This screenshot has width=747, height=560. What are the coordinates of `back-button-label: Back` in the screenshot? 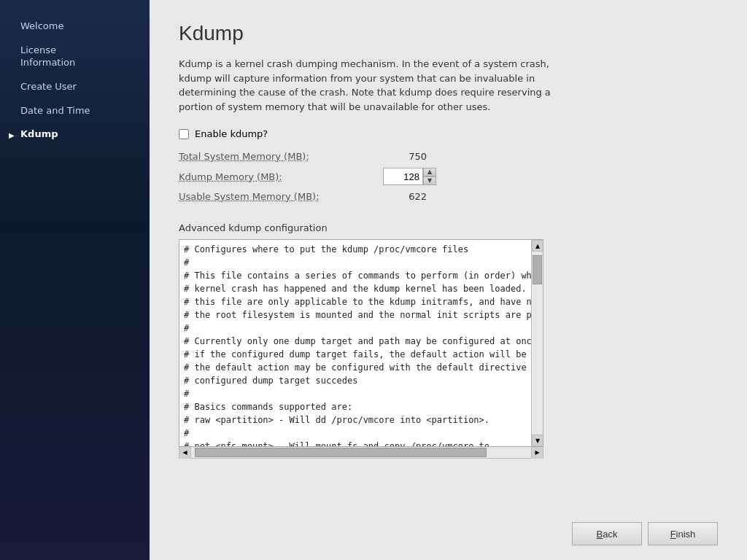 It's located at (607, 534).